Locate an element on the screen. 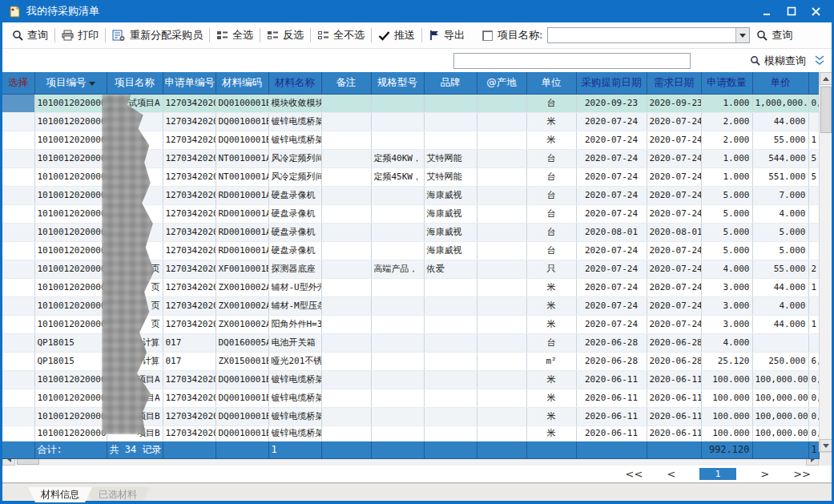  cell-material_name: 镀锌电缆桥架 is located at coordinates (295, 139).